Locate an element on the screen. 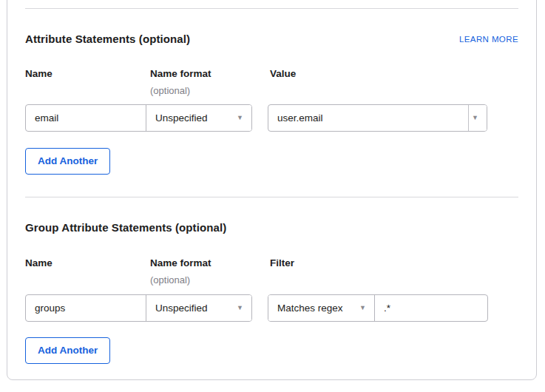  attribute-statement-row: Unspecified ▼ ▼ is located at coordinates (272, 118).